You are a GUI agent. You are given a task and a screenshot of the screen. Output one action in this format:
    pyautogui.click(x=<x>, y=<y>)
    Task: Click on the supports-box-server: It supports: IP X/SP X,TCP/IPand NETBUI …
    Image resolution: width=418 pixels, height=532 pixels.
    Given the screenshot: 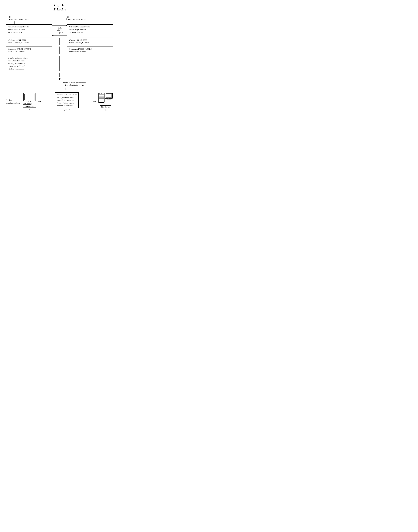 What is the action you would take?
    pyautogui.click(x=90, y=50)
    